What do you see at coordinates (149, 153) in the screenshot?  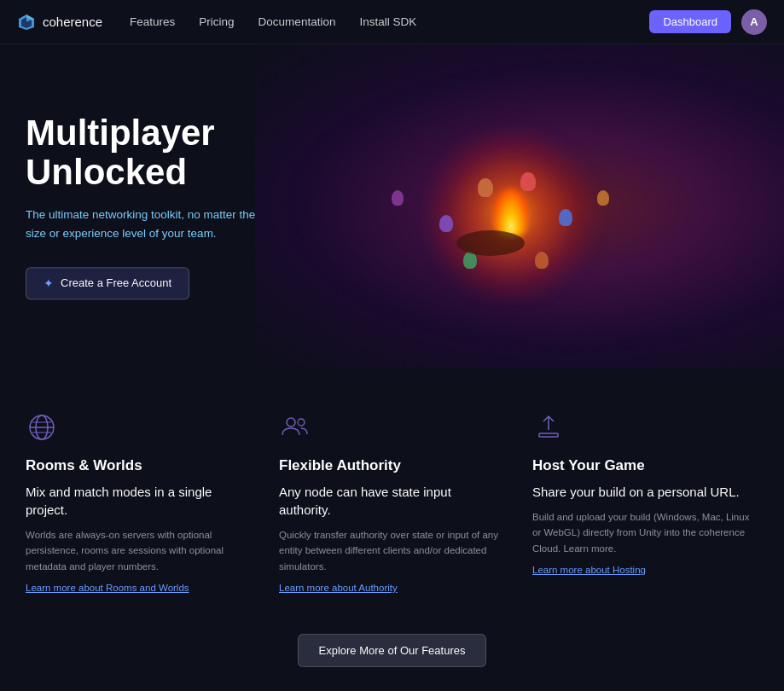 I see `hero-title: Multiplayer Unlocked` at bounding box center [149, 153].